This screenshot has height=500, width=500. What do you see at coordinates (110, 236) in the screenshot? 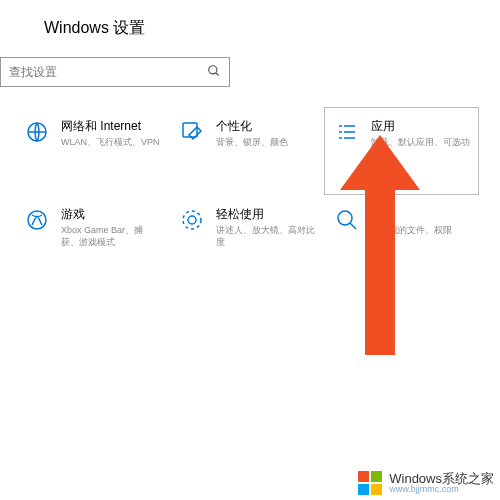
I see `tile-desc: Xbox Game Bar、捕获、游戏模式` at bounding box center [110, 236].